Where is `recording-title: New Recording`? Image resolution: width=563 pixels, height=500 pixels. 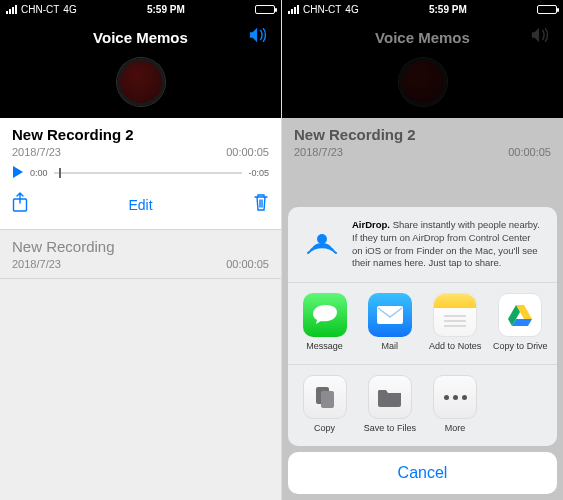
recording-title: New Recording is located at coordinates (140, 246).